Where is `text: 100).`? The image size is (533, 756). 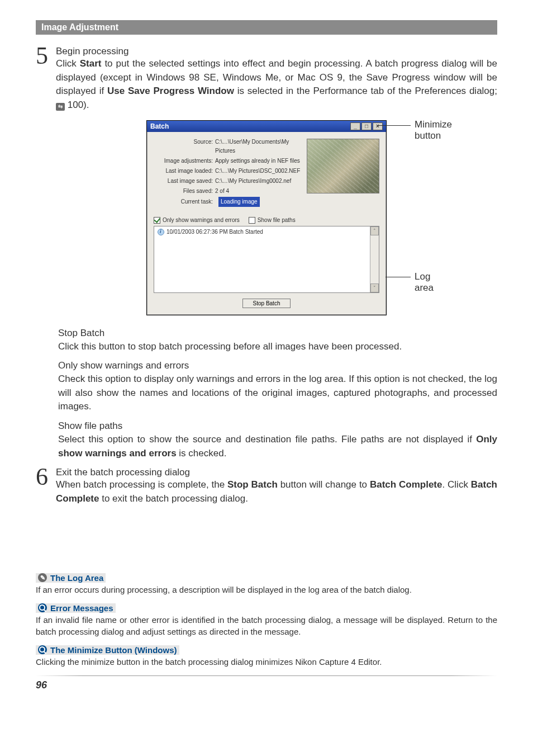 text: 100). is located at coordinates (77, 105).